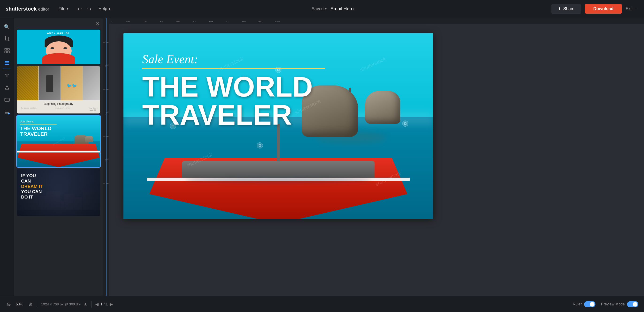  Describe the element at coordinates (84, 9) in the screenshot. I see `nav-menu: File ▾ ↩ ↪ Help ▾` at that location.